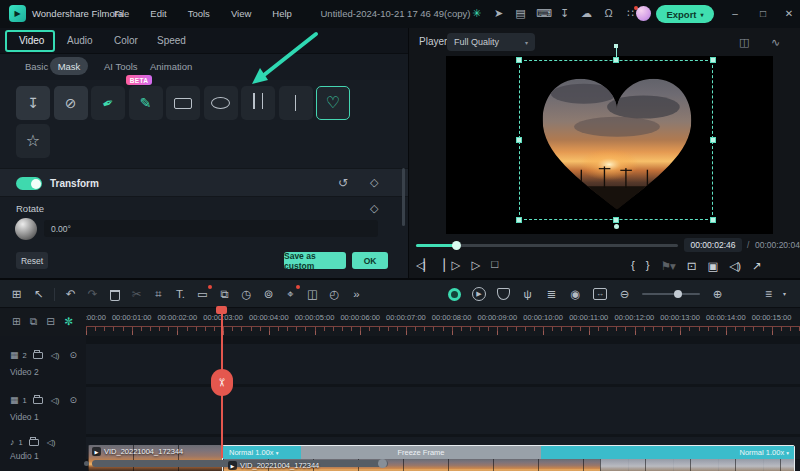 The image size is (800, 471). I want to click on subtab-ai-tools: AI Tools, so click(121, 66).